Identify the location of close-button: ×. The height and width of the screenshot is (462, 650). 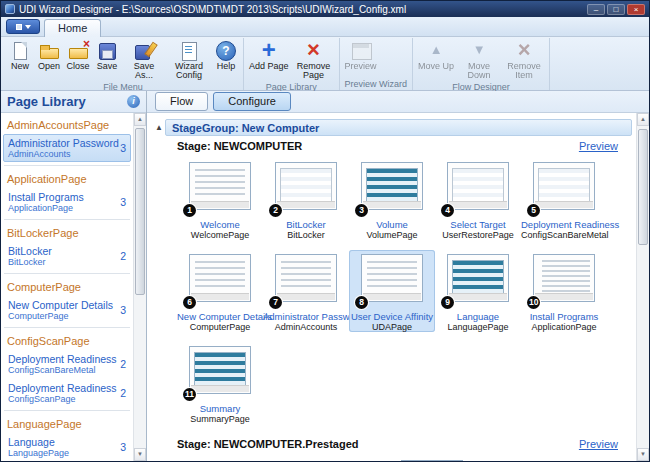
(636, 10).